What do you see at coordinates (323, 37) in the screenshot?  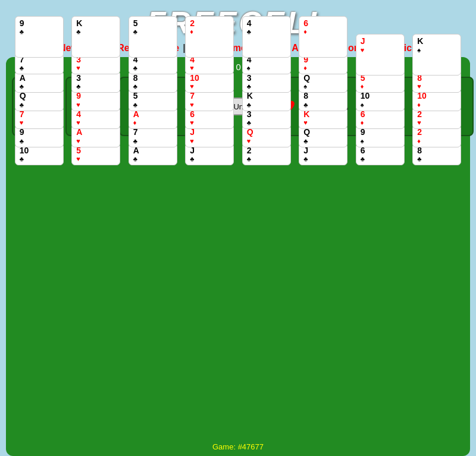 I see `card-c5-r7: 6♦` at bounding box center [323, 37].